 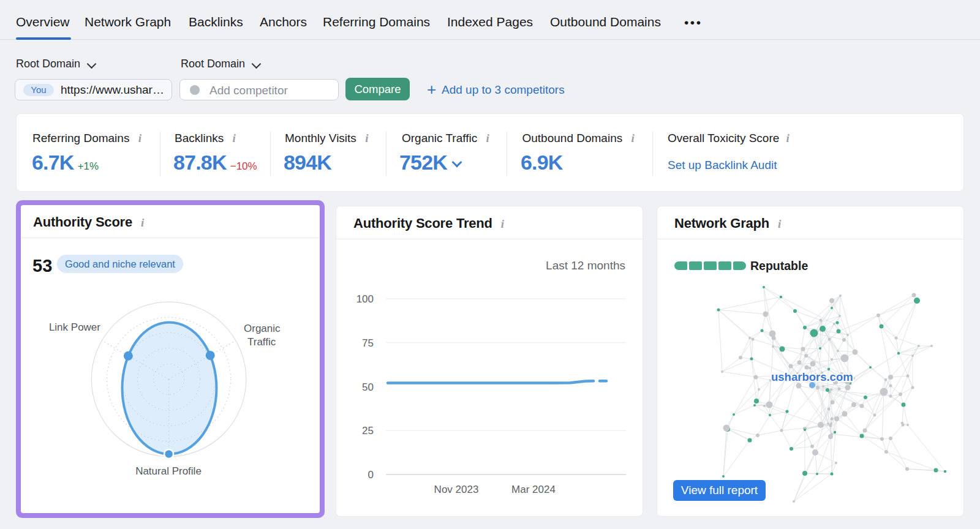 I want to click on svg-text: Nov 2023, so click(x=457, y=490).